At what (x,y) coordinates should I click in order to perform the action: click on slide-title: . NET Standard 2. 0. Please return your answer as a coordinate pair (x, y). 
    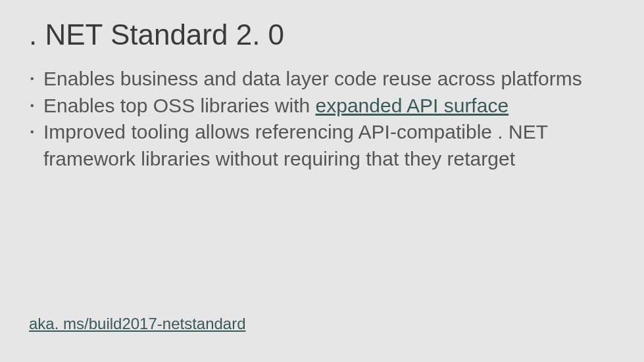
    Looking at the image, I should click on (322, 35).